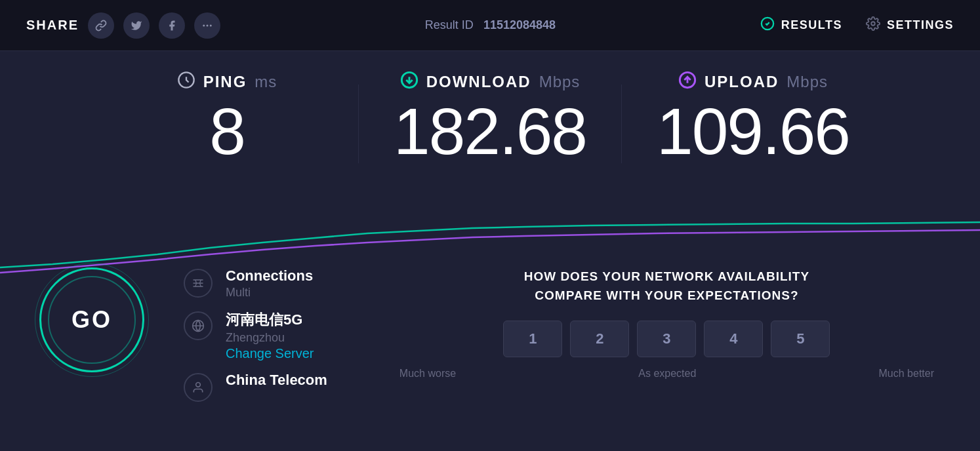 The height and width of the screenshot is (451, 980). I want to click on rating-label-worse: Much worse, so click(428, 374).